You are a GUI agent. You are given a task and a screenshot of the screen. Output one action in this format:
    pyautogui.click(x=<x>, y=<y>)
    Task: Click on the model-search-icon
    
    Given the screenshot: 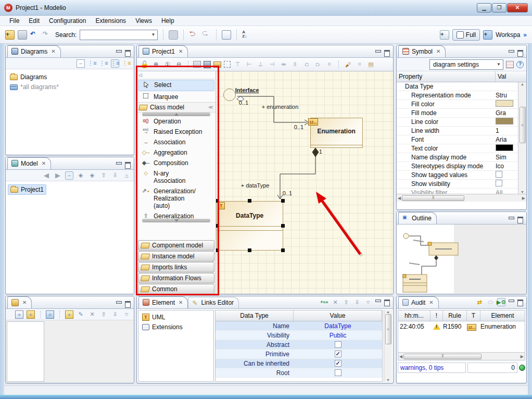 What is the action you would take?
    pyautogui.click(x=173, y=35)
    